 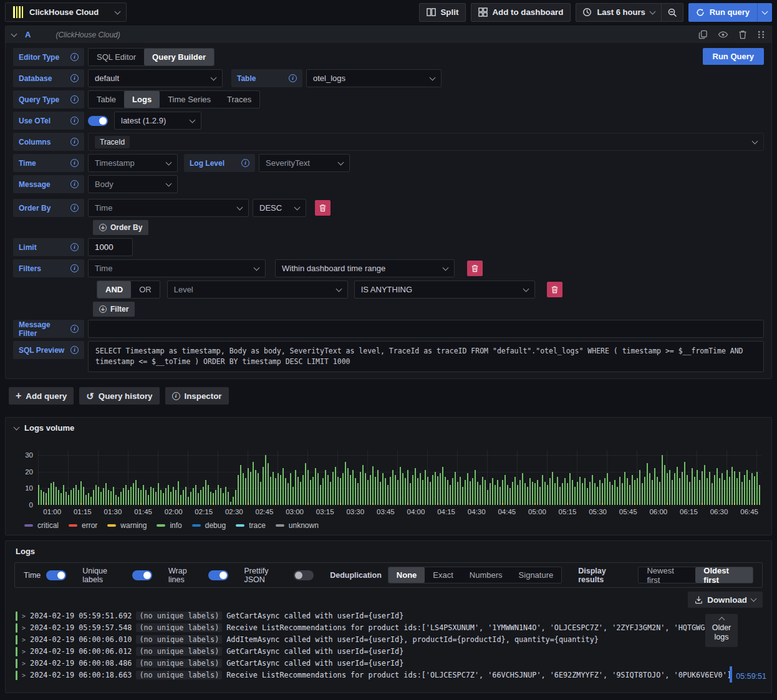 I want to click on add-to-dashboard-button: Add to dashboard, so click(x=521, y=12).